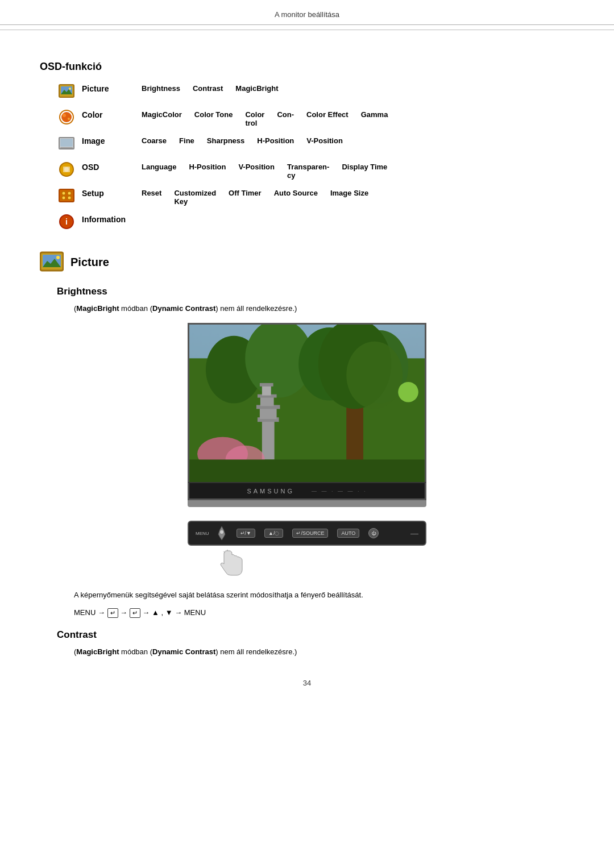  What do you see at coordinates (154, 141) in the screenshot?
I see `osd-item: Coarse` at bounding box center [154, 141].